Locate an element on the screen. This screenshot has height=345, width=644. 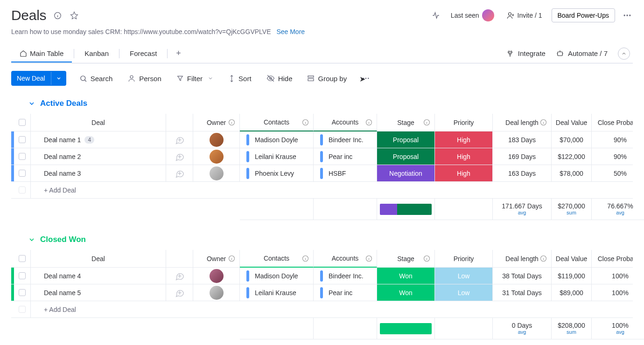
contact-cell: Madison Doyle is located at coordinates (277, 276).